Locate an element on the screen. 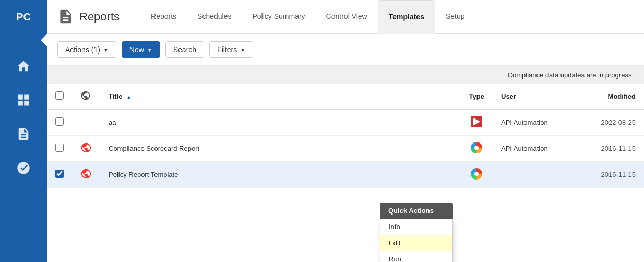 The height and width of the screenshot is (262, 644). tab-setup: Setup is located at coordinates (455, 17).